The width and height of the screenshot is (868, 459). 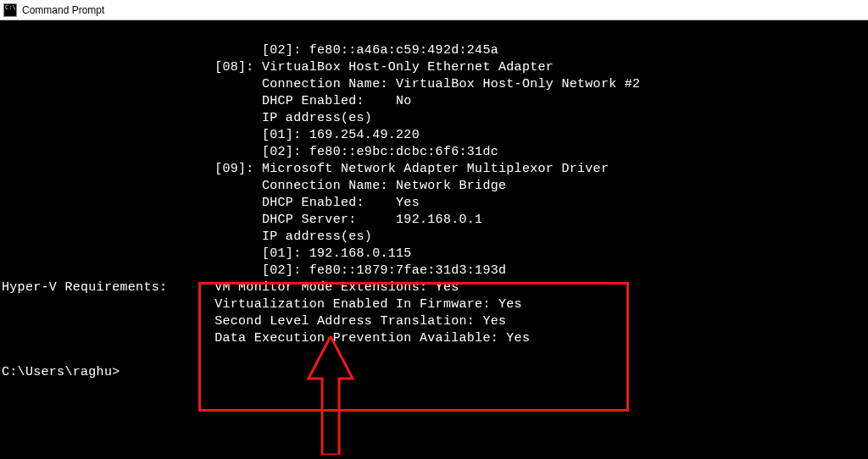 I want to click on terminal-line: Second Level Address Translation: Yes, so click(x=254, y=322).